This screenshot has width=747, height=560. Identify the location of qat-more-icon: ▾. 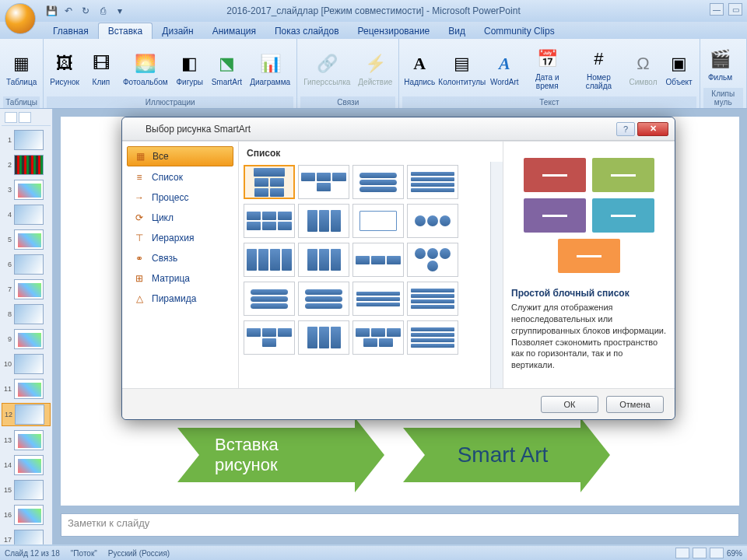
(120, 11).